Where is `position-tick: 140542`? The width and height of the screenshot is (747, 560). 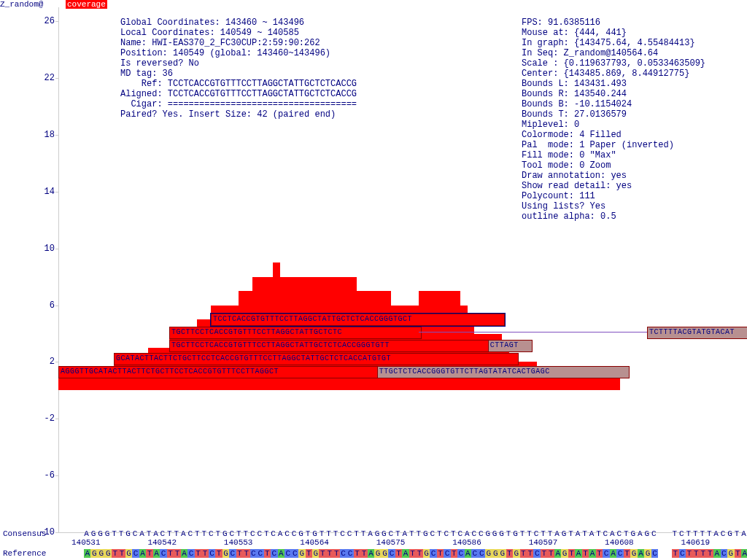
position-tick: 140542 is located at coordinates (162, 542).